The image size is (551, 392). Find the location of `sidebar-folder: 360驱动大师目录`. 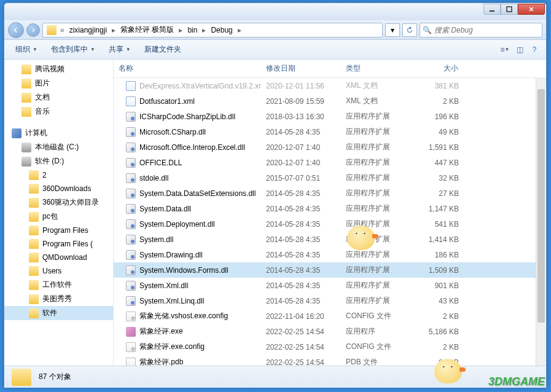

sidebar-folder: 360驱动大师目录 is located at coordinates (59, 203).